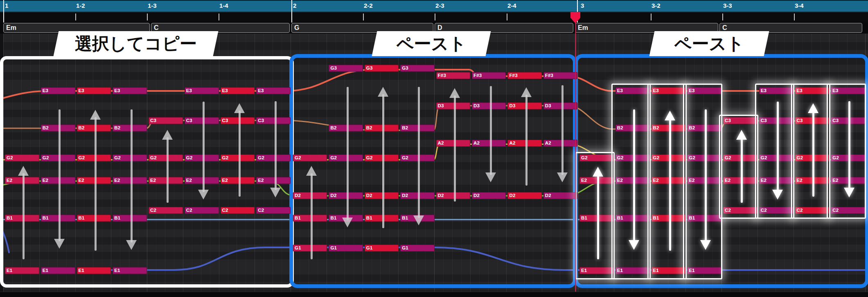 Image resolution: width=868 pixels, height=297 pixels. Describe the element at coordinates (381, 68) in the screenshot. I see `midi-note-label: G3` at that location.